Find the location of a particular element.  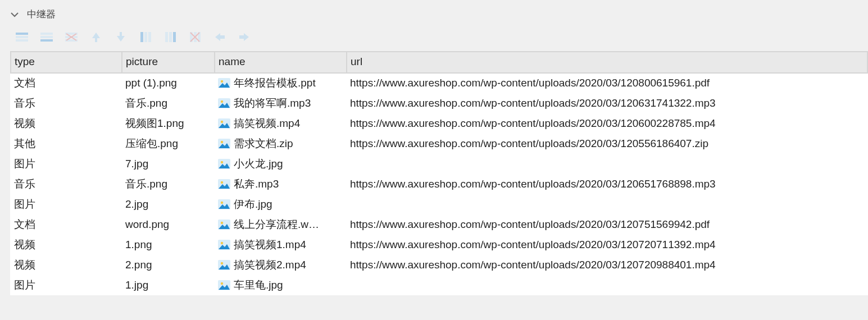

cell-picture: 压缩包.png is located at coordinates (169, 144).